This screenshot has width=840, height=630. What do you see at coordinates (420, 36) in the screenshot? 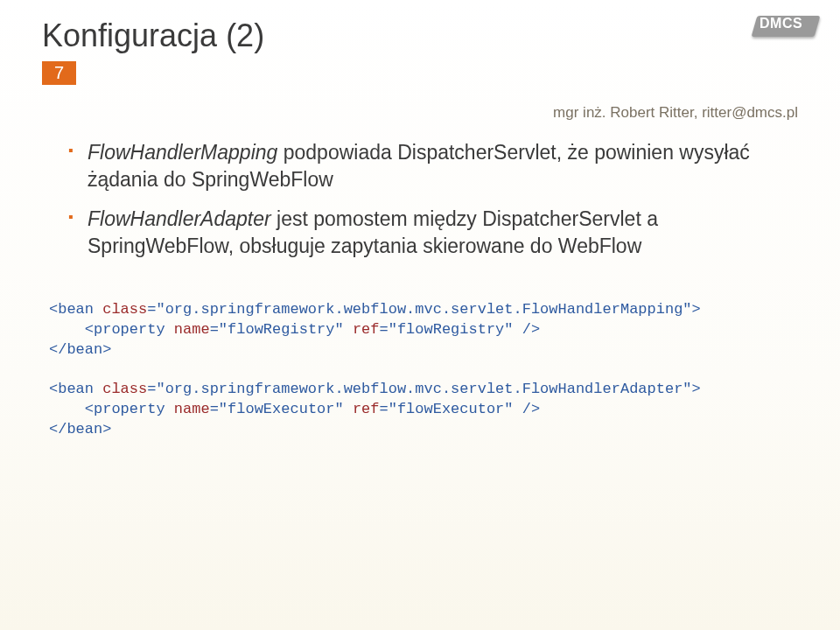
I see `slide-title: Konfiguracja (2)` at bounding box center [420, 36].